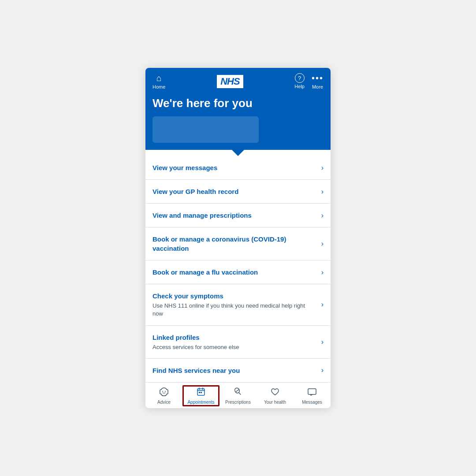 This screenshot has width=476, height=476. I want to click on more-dots-icon: •••, so click(317, 78).